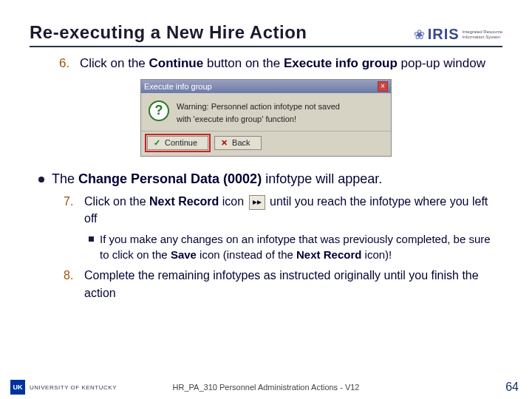  I want to click on continue-button: ✓ Continue, so click(177, 143).